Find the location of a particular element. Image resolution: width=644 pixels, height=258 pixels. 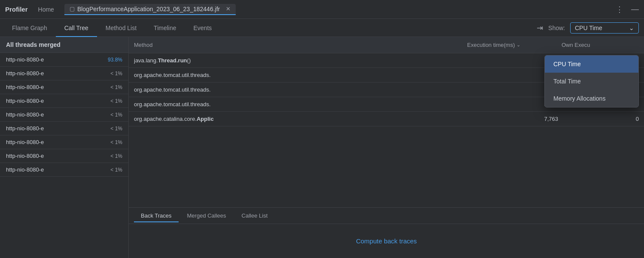

tab-call-tree: Call Tree is located at coordinates (76, 28).